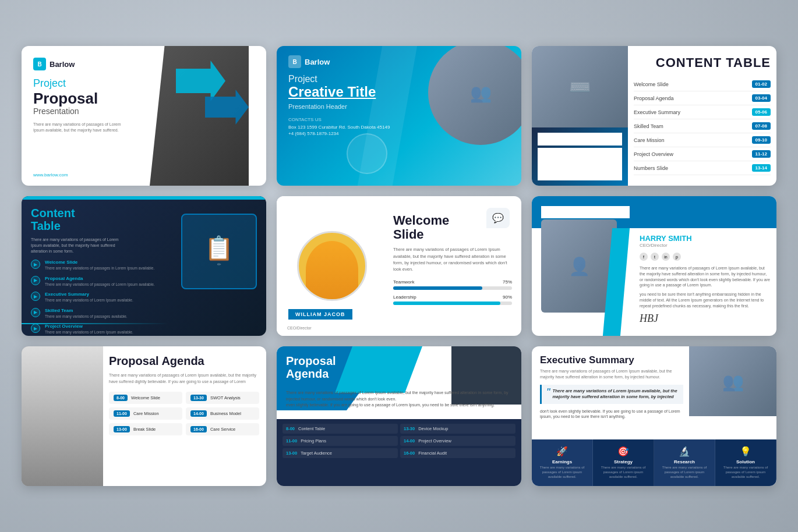 Image resolution: width=798 pixels, height=532 pixels. What do you see at coordinates (409, 453) in the screenshot?
I see `slide8-time: 16-00` at bounding box center [409, 453].